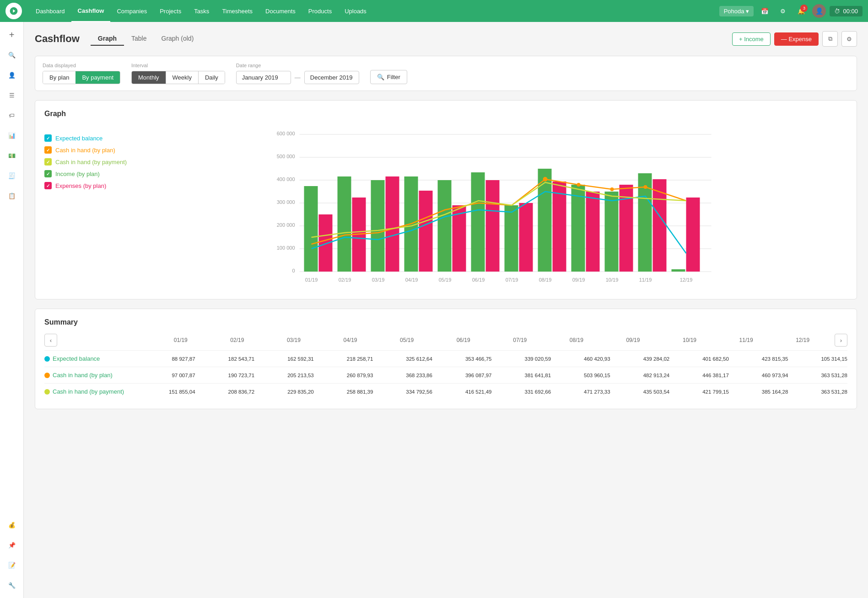 The width and height of the screenshot is (868, 598). I want to click on nav-link-projects: Projects, so click(170, 11).